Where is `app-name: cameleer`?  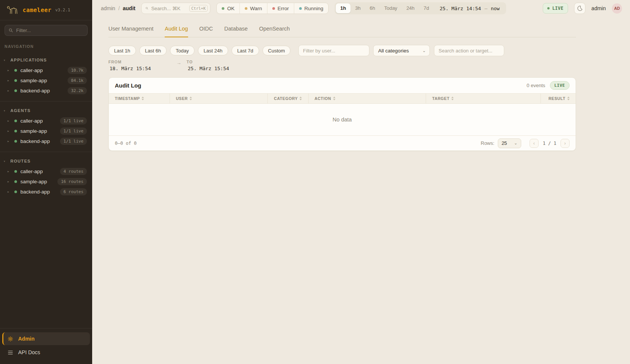
app-name: cameleer is located at coordinates (37, 10).